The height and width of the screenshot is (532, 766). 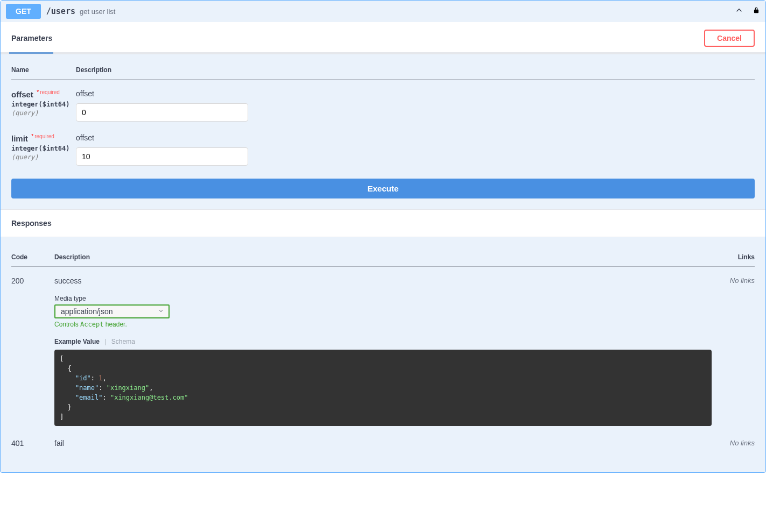 I want to click on http-method-badge: GET, so click(x=24, y=11).